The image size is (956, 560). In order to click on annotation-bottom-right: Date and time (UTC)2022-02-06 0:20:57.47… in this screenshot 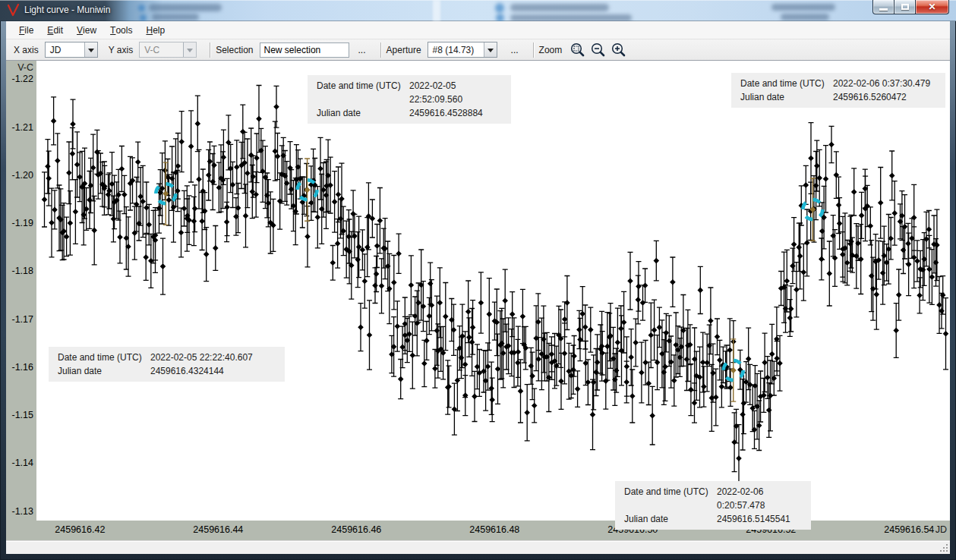, I will do `click(713, 505)`.